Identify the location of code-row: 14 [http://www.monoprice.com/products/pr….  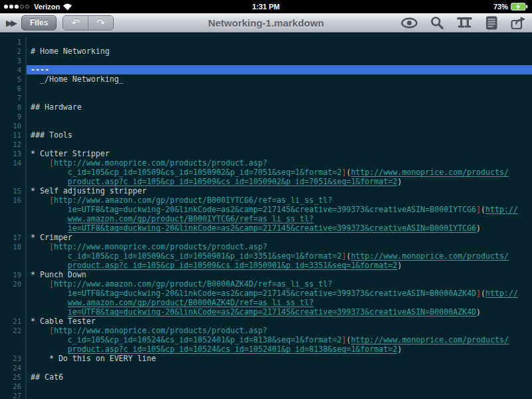
(266, 163).